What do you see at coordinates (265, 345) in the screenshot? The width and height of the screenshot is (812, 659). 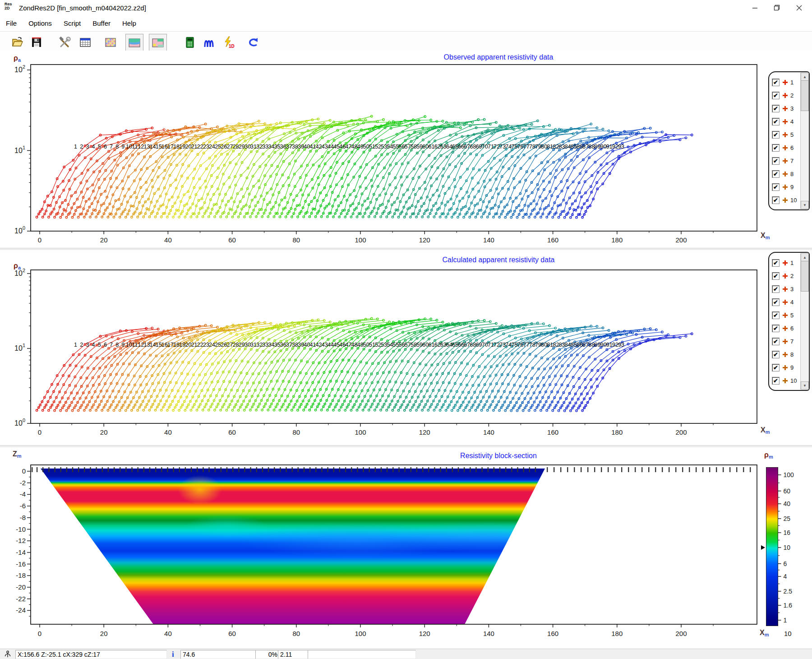 I see `svg-text: 33` at bounding box center [265, 345].